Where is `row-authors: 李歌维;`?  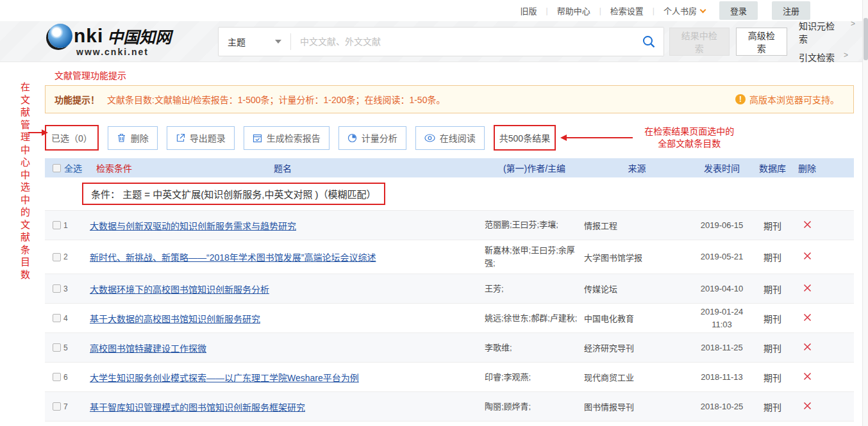 row-authors: 李歌维; is located at coordinates (535, 348).